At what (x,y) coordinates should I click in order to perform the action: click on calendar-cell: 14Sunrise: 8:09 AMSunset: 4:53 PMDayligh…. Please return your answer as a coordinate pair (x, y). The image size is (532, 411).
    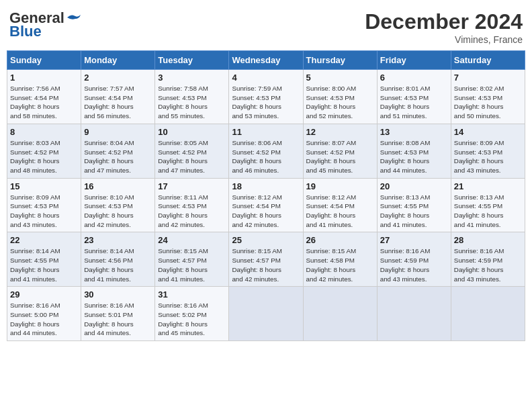
    Looking at the image, I should click on (488, 150).